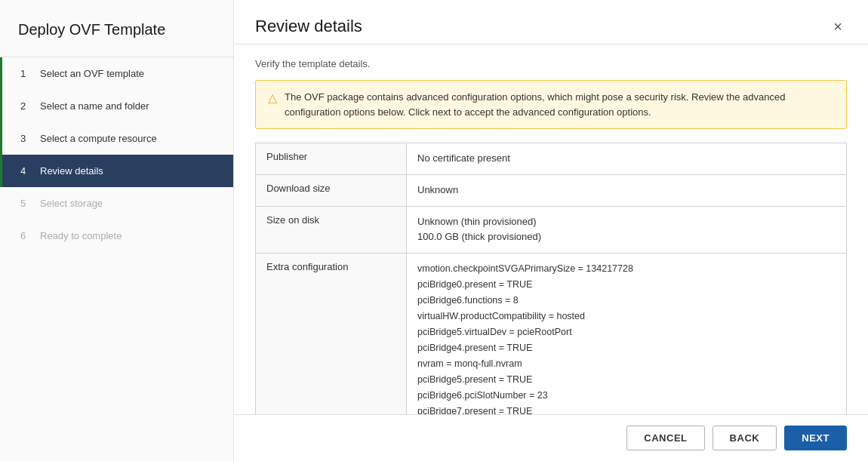 This screenshot has height=461, width=868. What do you see at coordinates (626, 237) in the screenshot?
I see `multiline-value: 100.0 GB (thick provisioned)` at bounding box center [626, 237].